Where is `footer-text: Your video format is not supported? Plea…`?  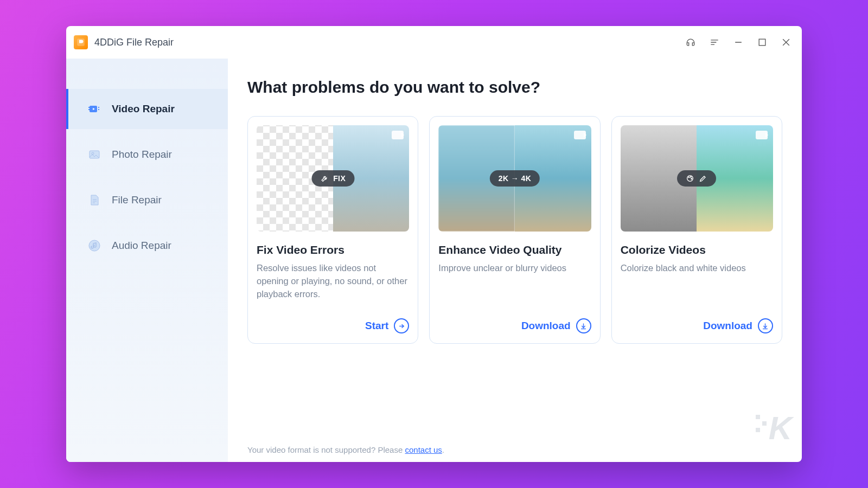
footer-text: Your video format is not supported? Plea… is located at coordinates (326, 450).